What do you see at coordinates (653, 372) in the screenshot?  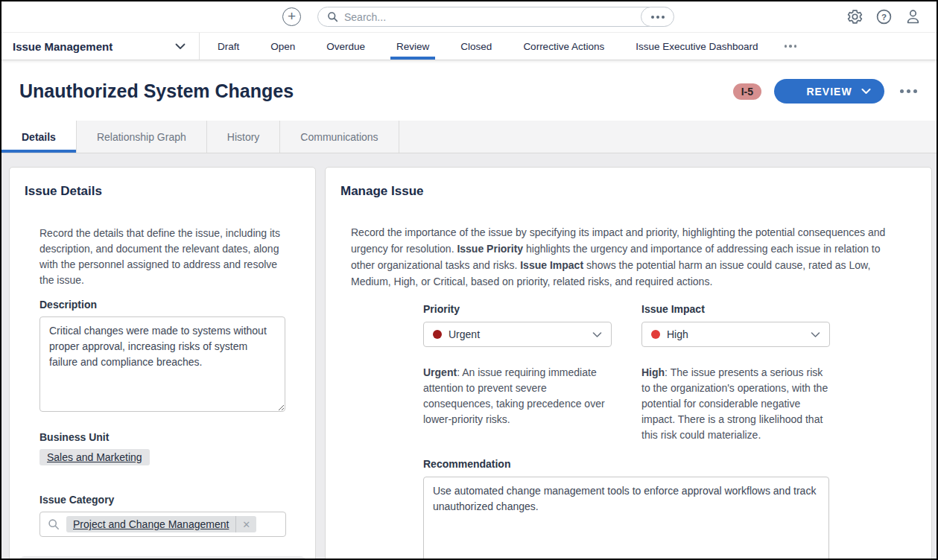 I see `impact-help-term: High` at bounding box center [653, 372].